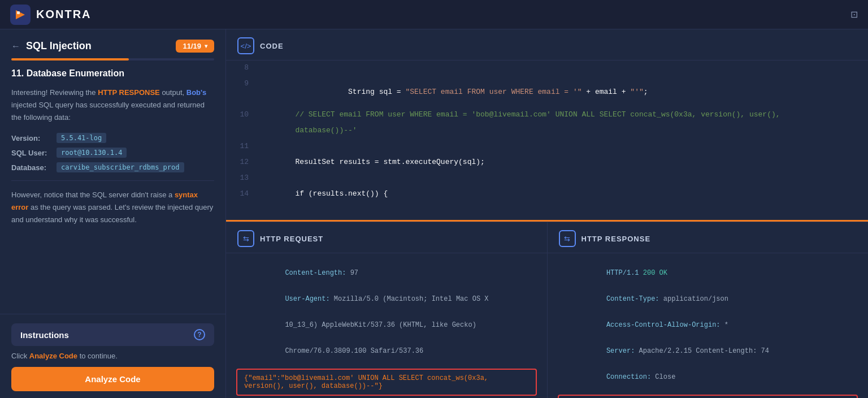 This screenshot has height=398, width=868. Describe the element at coordinates (70, 59) in the screenshot. I see `progress-bar-fill` at that location.